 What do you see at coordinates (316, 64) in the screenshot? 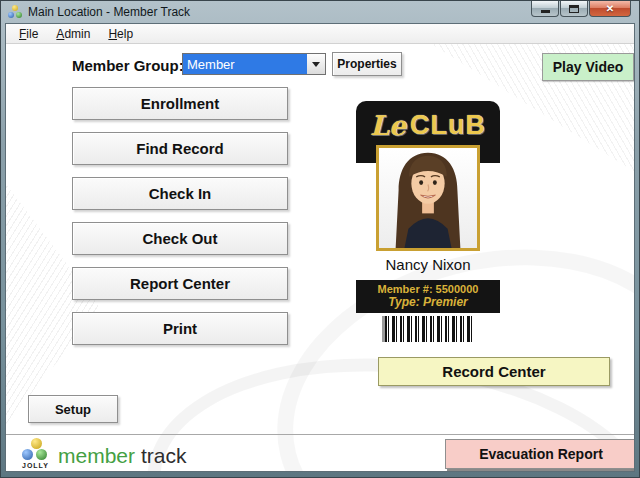
I see `chevron-down-icon` at bounding box center [316, 64].